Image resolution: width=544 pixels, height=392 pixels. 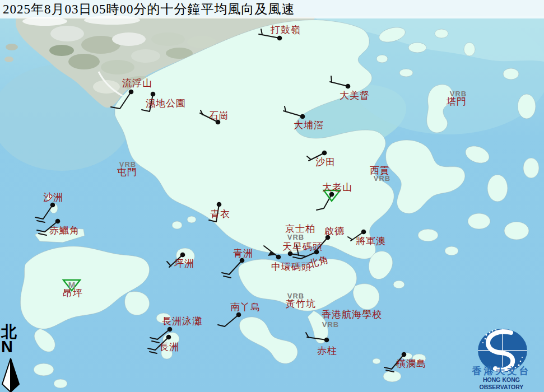 I want to click on tai-mei-tuk-station-dot, so click(x=348, y=86).